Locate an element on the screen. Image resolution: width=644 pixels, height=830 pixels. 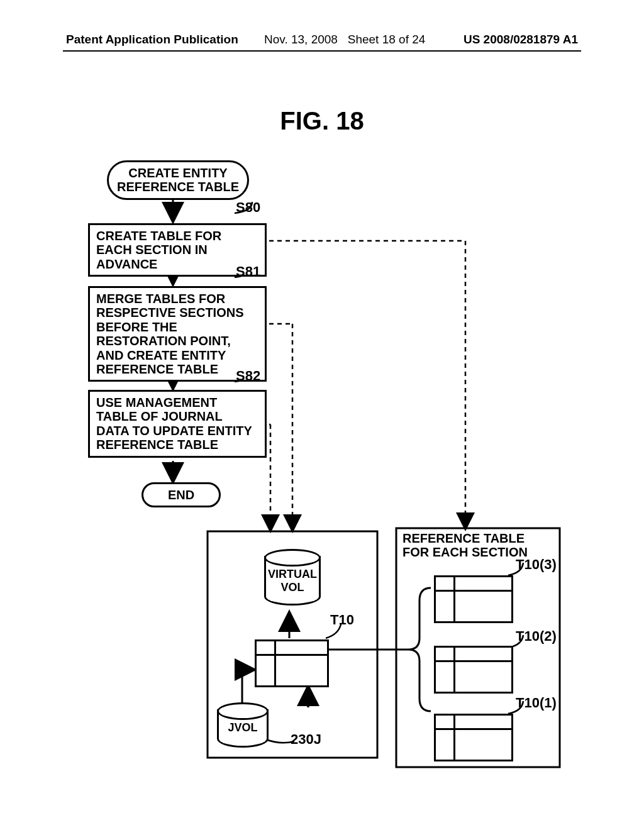
flow-step-s82: USE MANAGEMENT TABLE OF JOURNAL DATA TO … is located at coordinates (177, 424).